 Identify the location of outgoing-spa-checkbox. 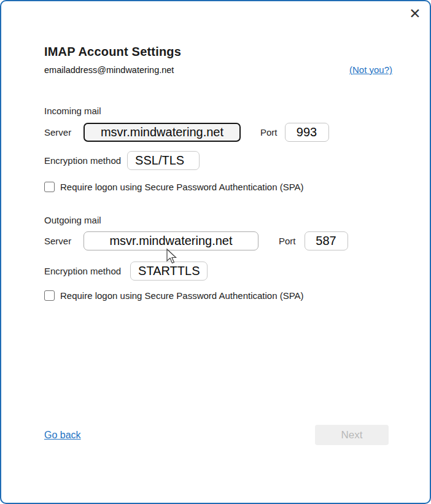
(49, 296).